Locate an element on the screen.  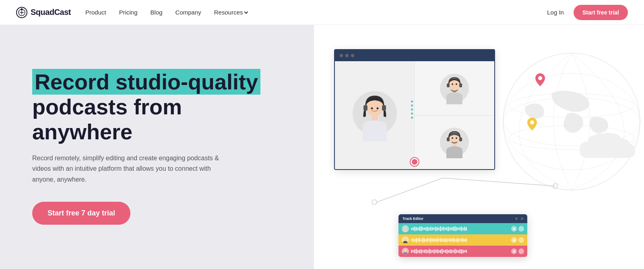
record-indicator is located at coordinates (415, 162).